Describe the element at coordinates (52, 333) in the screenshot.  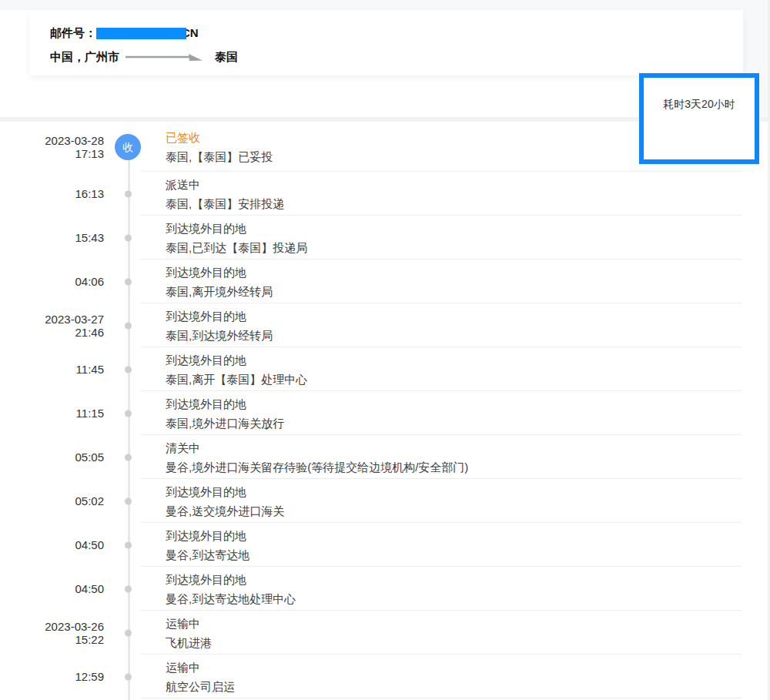
I see `event-time: 21:46` at that location.